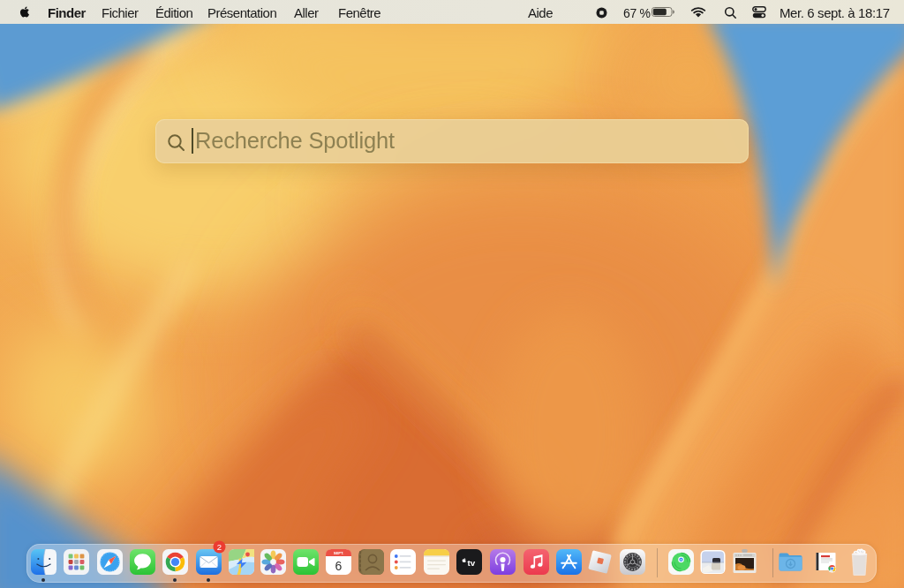  Describe the element at coordinates (338, 553) in the screenshot. I see `svg-text: SEPT.` at that location.